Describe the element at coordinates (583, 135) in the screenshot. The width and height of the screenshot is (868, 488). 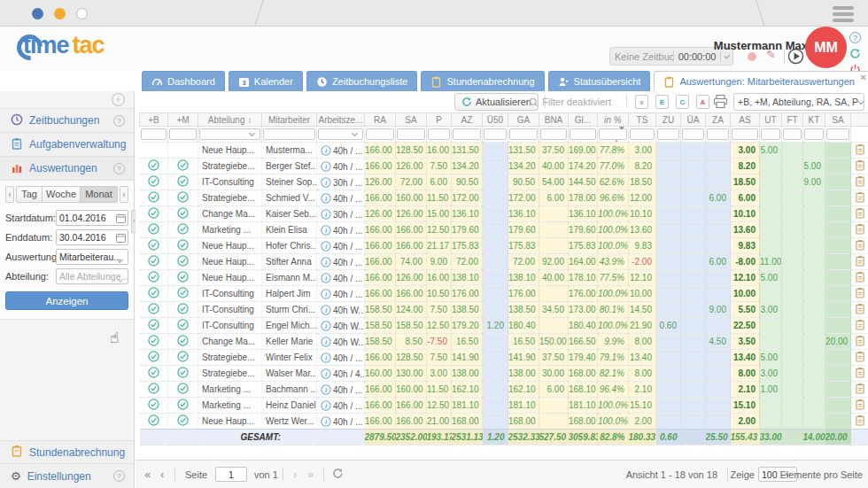
I see `filter-input-gl` at that location.